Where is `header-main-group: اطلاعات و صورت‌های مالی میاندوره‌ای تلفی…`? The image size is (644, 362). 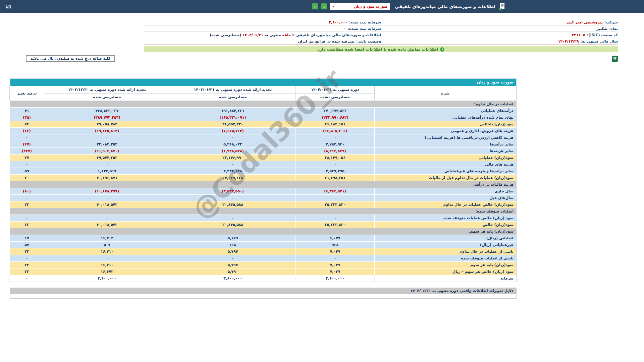
header-main-group: اطلاعات و صورت‌های مالی میاندوره‌ای تلفی… is located at coordinates (409, 6).